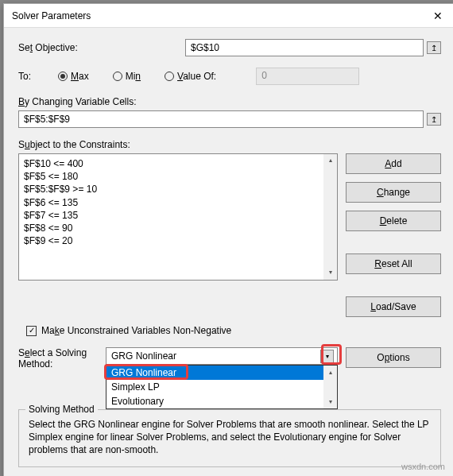  What do you see at coordinates (62, 409) in the screenshot?
I see `groupbox-title: Solving Method` at bounding box center [62, 409].